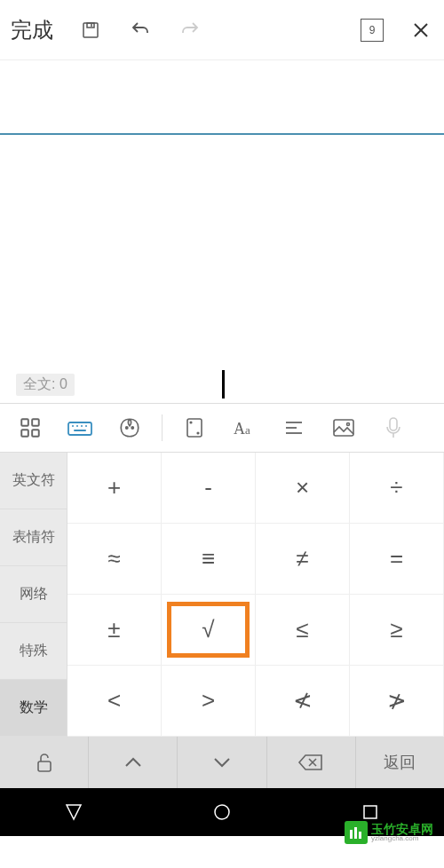 The image size is (444, 868). What do you see at coordinates (397, 30) in the screenshot?
I see `topbar-right-group: 9` at bounding box center [397, 30].